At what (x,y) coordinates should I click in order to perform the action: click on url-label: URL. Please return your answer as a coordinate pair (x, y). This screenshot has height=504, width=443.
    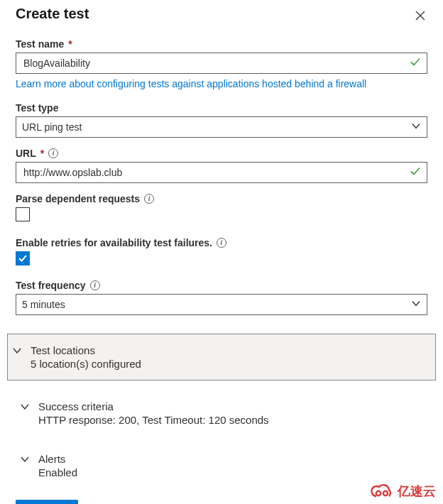
    Looking at the image, I should click on (26, 153).